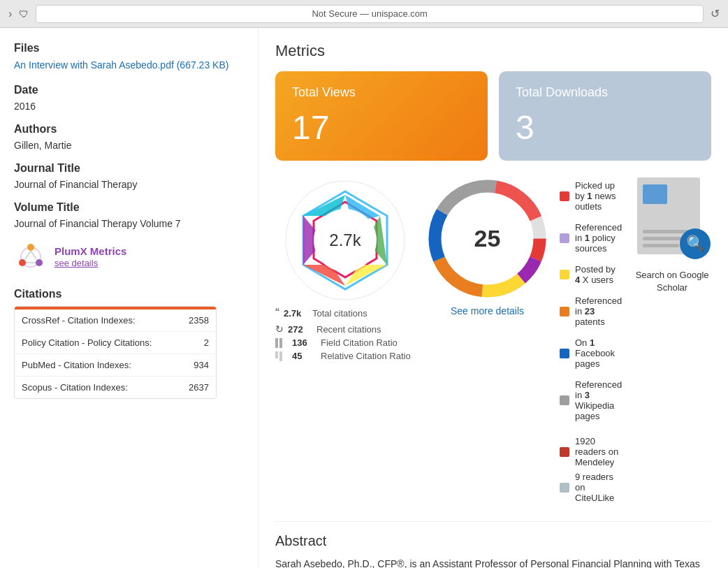 The height and width of the screenshot is (568, 728). What do you see at coordinates (115, 387) in the screenshot?
I see `citation-row: Scopus - Citation Indexes: 2637` at bounding box center [115, 387].